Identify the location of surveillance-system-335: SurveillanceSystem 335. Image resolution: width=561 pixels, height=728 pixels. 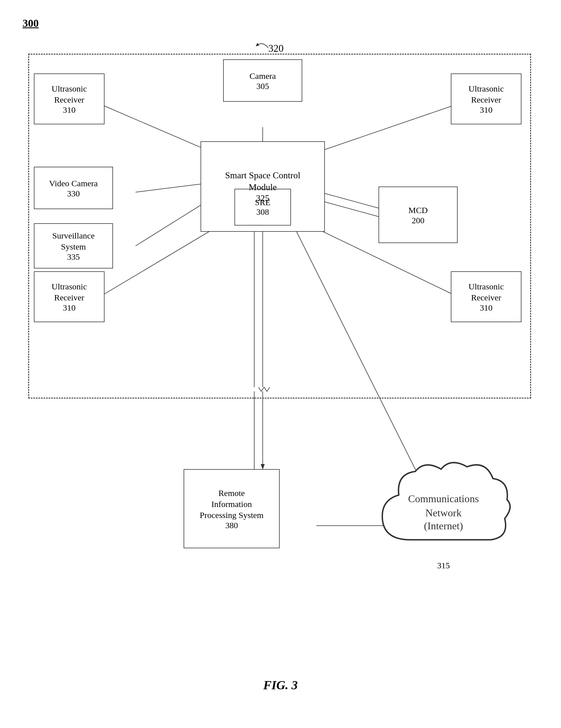
(73, 246).